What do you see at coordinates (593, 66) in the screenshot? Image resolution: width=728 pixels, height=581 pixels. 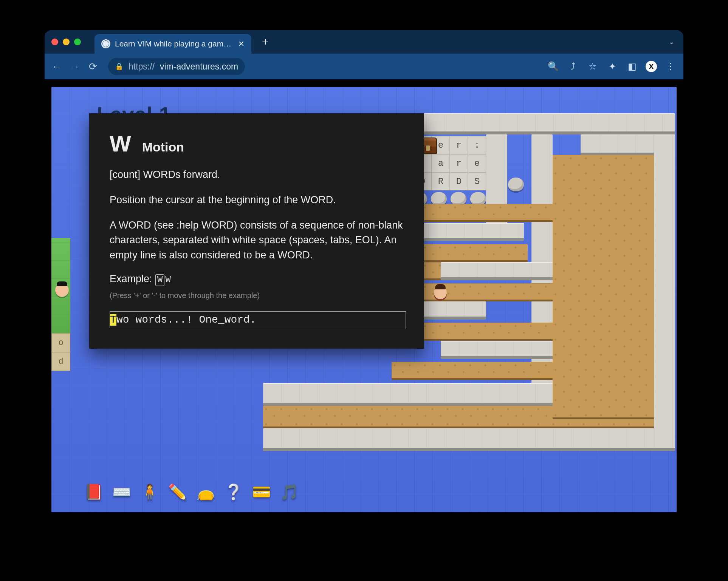 I see `bookmark-icon: ☆` at bounding box center [593, 66].